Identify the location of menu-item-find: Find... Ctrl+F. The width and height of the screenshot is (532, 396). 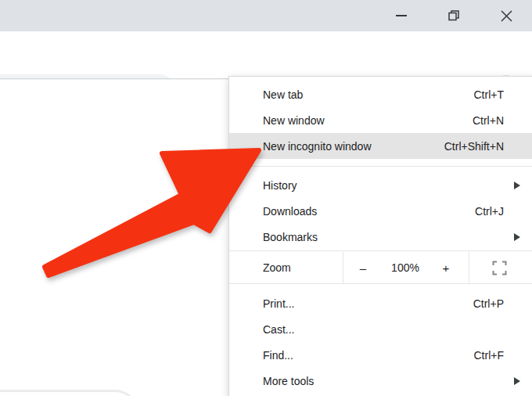
(380, 355).